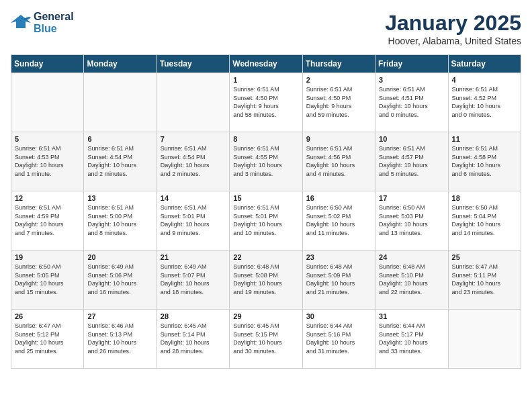 The height and width of the screenshot is (411, 532). I want to click on day-detail: Sunrise: 6:51 AM Sunset: 5:00 PM Dayligh…, so click(120, 220).